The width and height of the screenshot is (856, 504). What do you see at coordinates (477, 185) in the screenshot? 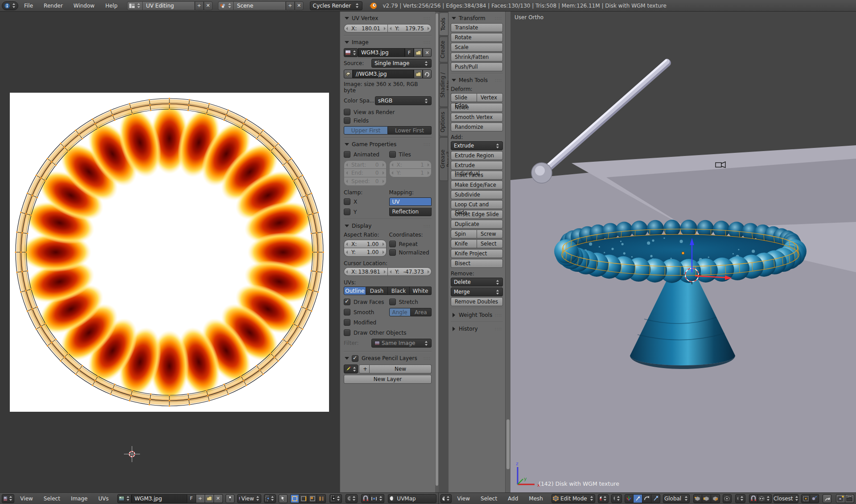
I see `make-edge-face-button: Make Edge/Face` at bounding box center [477, 185].